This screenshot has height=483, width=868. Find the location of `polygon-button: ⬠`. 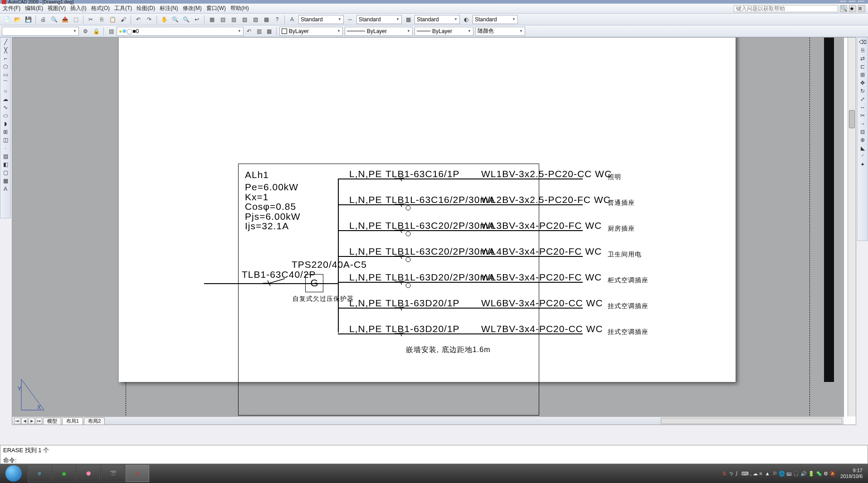

polygon-button: ⬠ is located at coordinates (5, 67).